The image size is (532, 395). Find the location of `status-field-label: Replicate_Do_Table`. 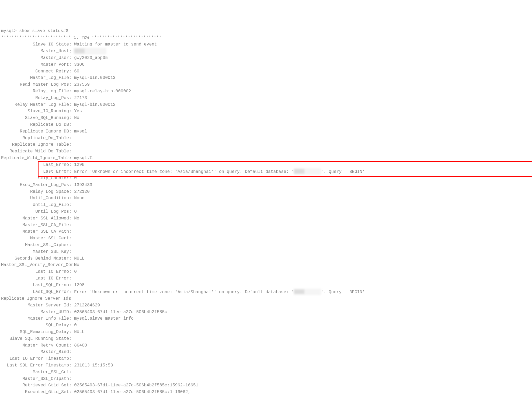

status-field-label: Replicate_Do_Table is located at coordinates (35, 138).